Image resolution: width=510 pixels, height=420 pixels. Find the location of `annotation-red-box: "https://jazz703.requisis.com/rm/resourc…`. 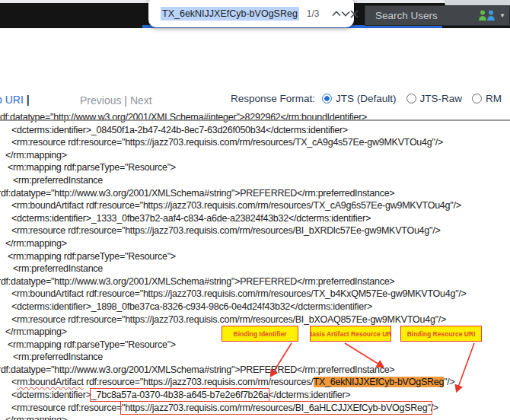

annotation-red-box: "https://jazz703.requisis.com/rm/resourc… is located at coordinates (276, 408).